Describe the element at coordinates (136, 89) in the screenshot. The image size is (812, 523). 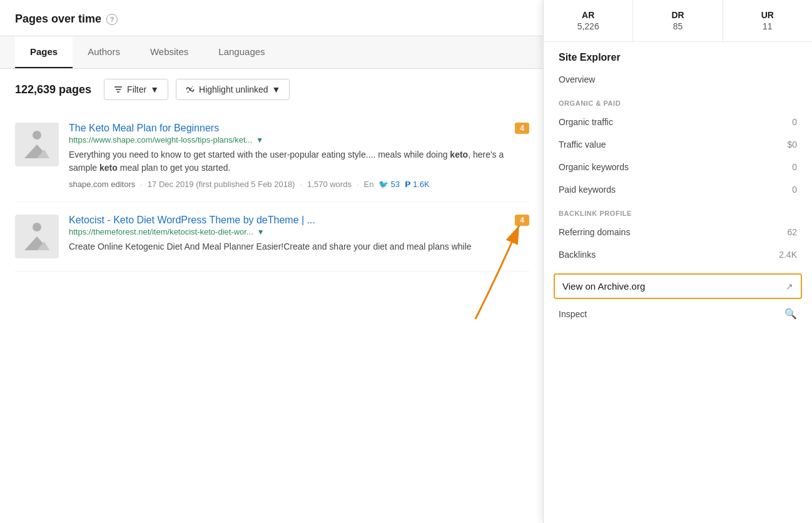
I see `filter-button: Filter ▼` at that location.